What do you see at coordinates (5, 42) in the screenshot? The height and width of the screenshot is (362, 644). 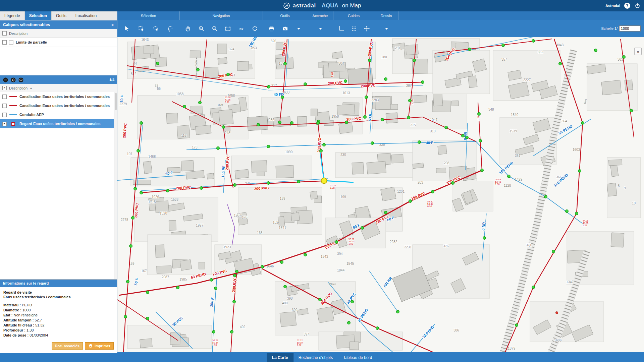 I see `calques-row-checkbox` at bounding box center [5, 42].